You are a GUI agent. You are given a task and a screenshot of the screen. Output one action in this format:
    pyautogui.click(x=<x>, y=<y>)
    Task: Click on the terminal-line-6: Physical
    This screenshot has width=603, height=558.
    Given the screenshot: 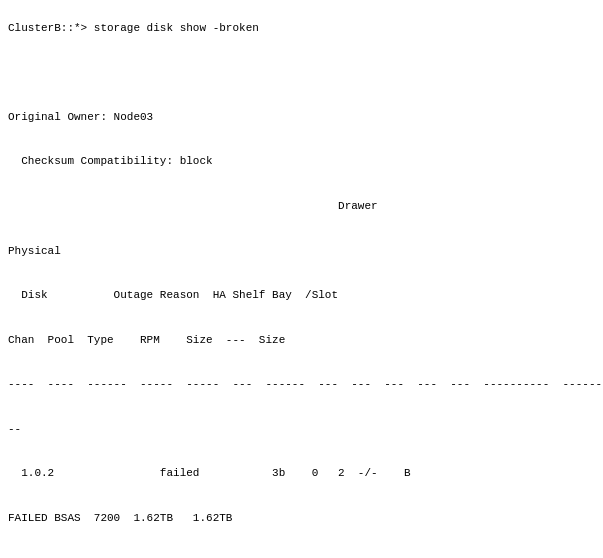 What is the action you would take?
    pyautogui.click(x=34, y=251)
    